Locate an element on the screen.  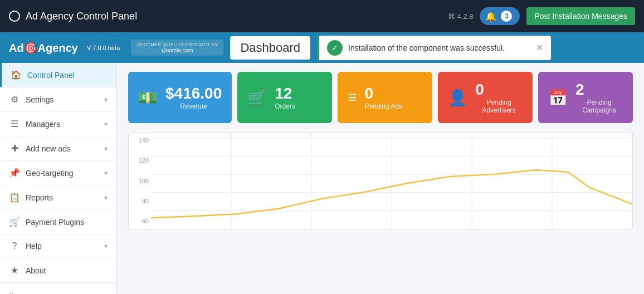
y-label-80: 80 is located at coordinates (140, 201).